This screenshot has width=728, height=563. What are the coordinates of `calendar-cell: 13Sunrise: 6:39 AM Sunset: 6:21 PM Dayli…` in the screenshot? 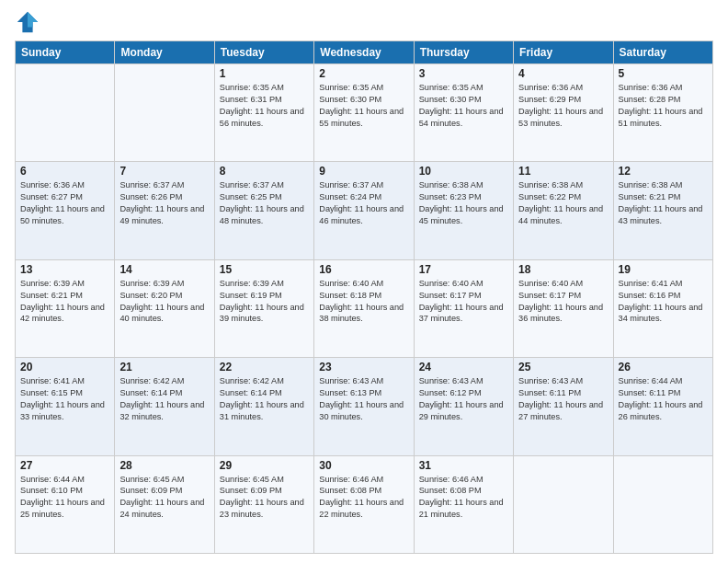 It's located at (65, 308).